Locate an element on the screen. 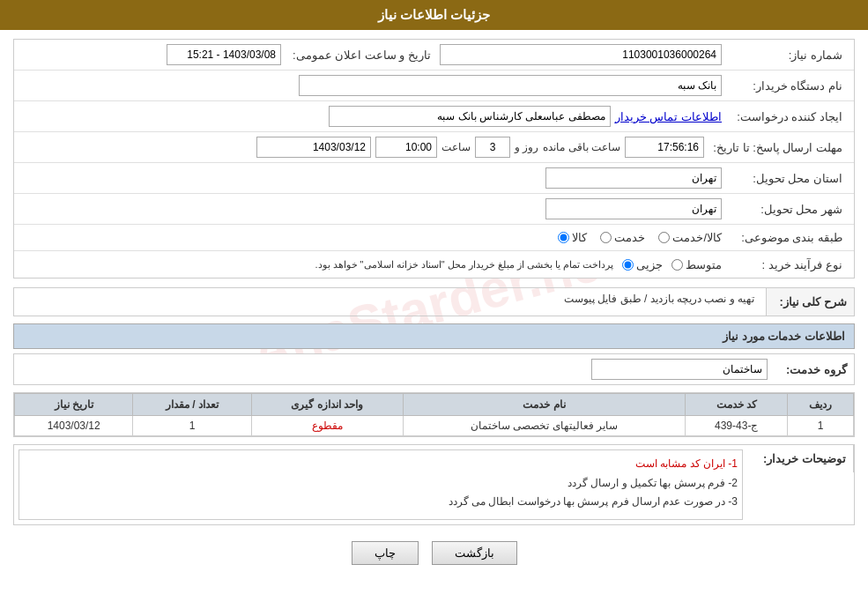 This screenshot has width=868, height=609. print-button: چاپ is located at coordinates (385, 553).